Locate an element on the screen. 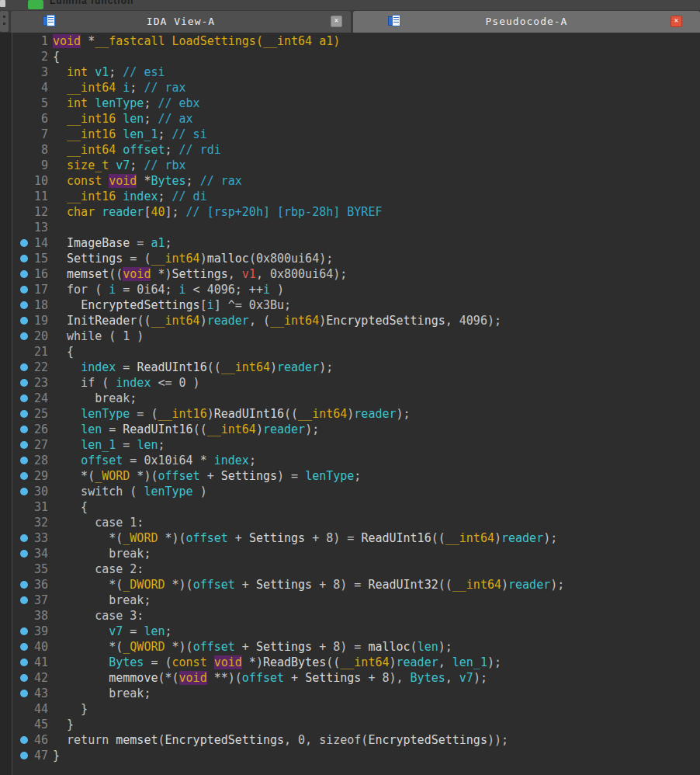 This screenshot has width=700, height=775. code-line: 23 if ( index <= 0 ) is located at coordinates (356, 383).